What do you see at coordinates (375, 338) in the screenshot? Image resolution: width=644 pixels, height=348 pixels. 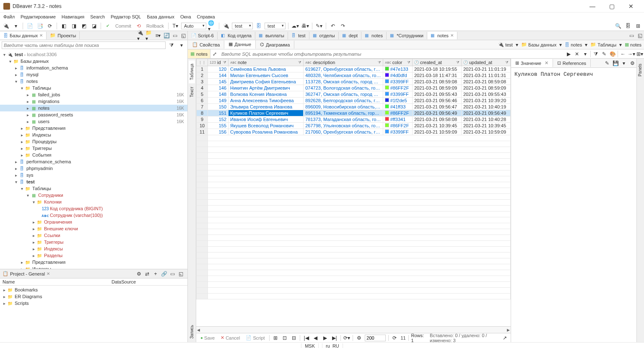 I see `page-size-input` at bounding box center [375, 338].